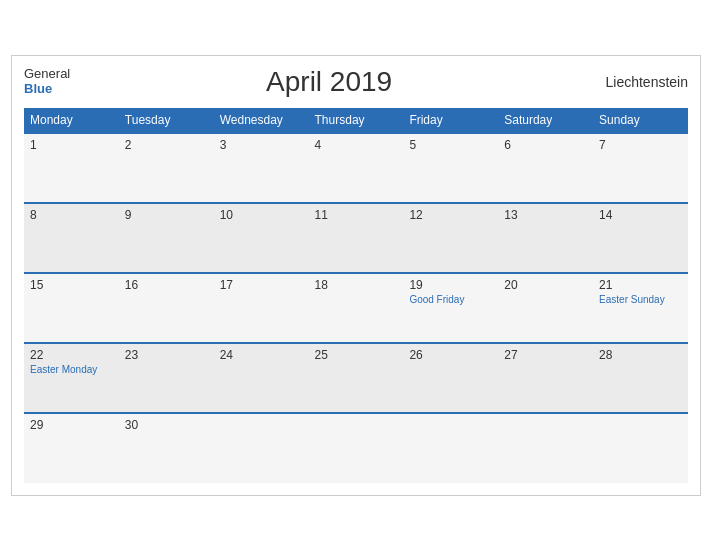 The height and width of the screenshot is (550, 712). Describe the element at coordinates (356, 145) in the screenshot. I see `day-number: 4` at that location.